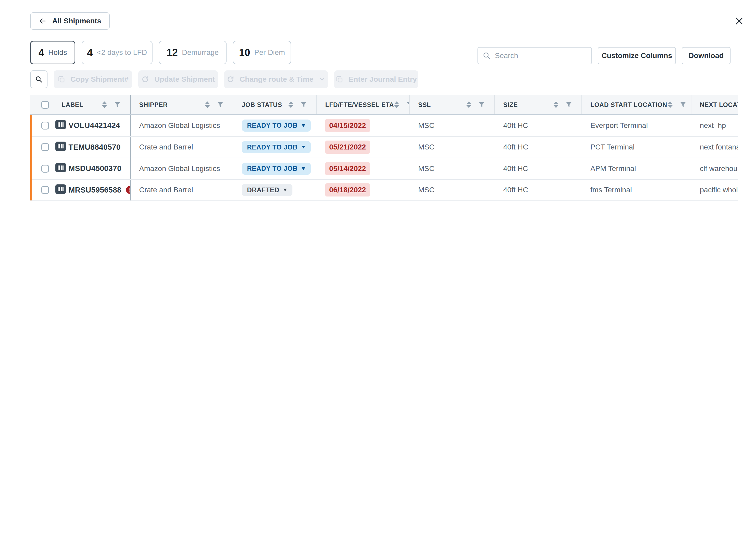 The height and width of the screenshot is (538, 756). I want to click on table-row: TEMU8840570 Crate and Barrel READY TO JO…, so click(384, 147).